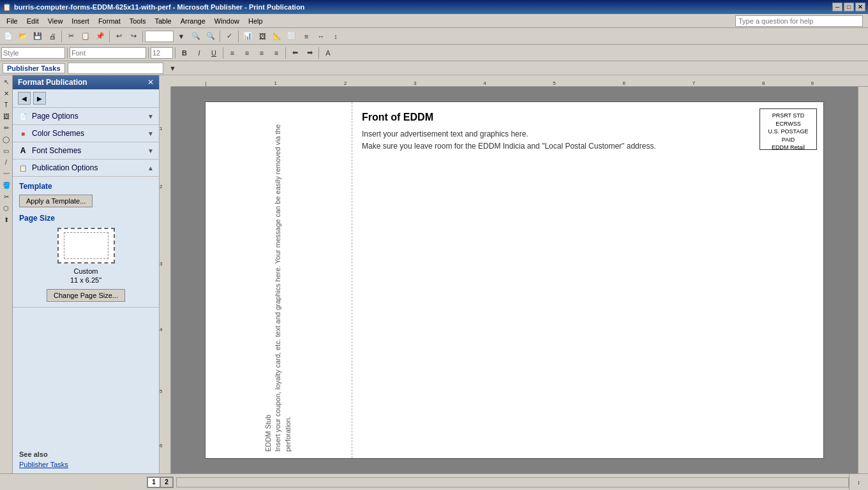 The width and height of the screenshot is (868, 490). Describe the element at coordinates (255, 21) in the screenshot. I see `menu-help: Help` at that location.